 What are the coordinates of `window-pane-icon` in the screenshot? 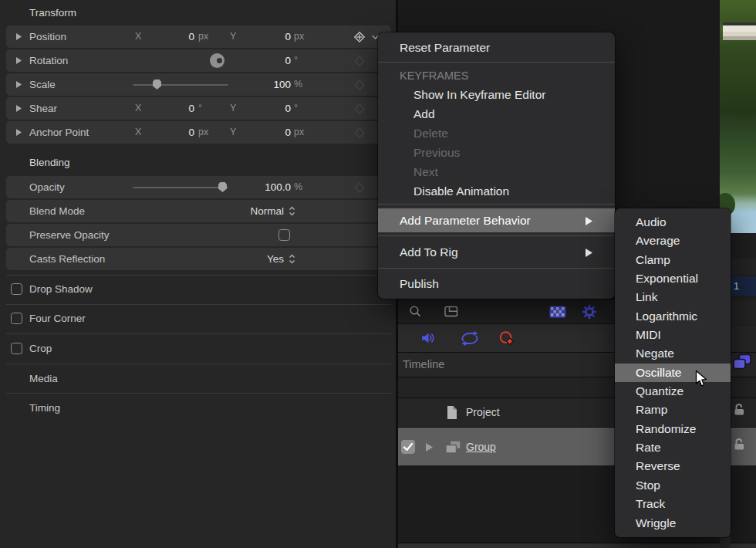 It's located at (451, 312).